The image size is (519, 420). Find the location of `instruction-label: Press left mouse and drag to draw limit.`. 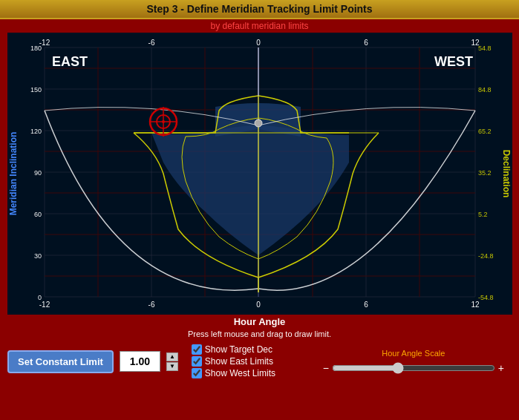

instruction-label: Press left mouse and drag to draw limit. is located at coordinates (260, 334).